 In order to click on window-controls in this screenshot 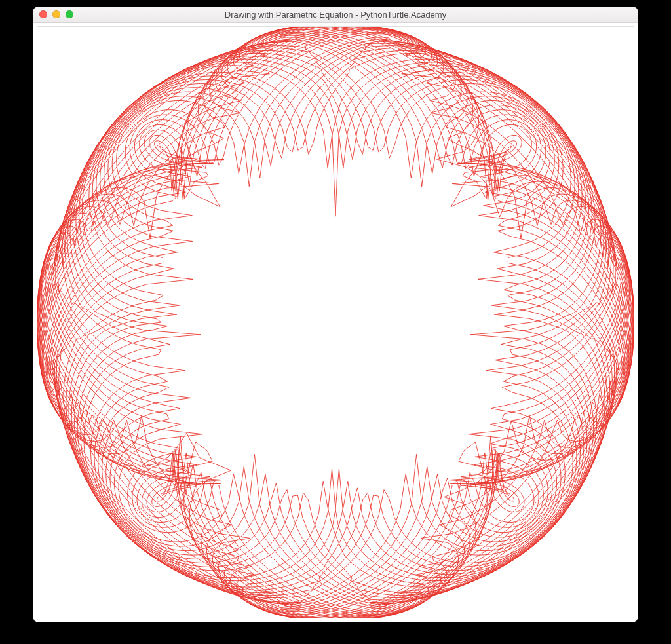, I will do `click(56, 14)`.